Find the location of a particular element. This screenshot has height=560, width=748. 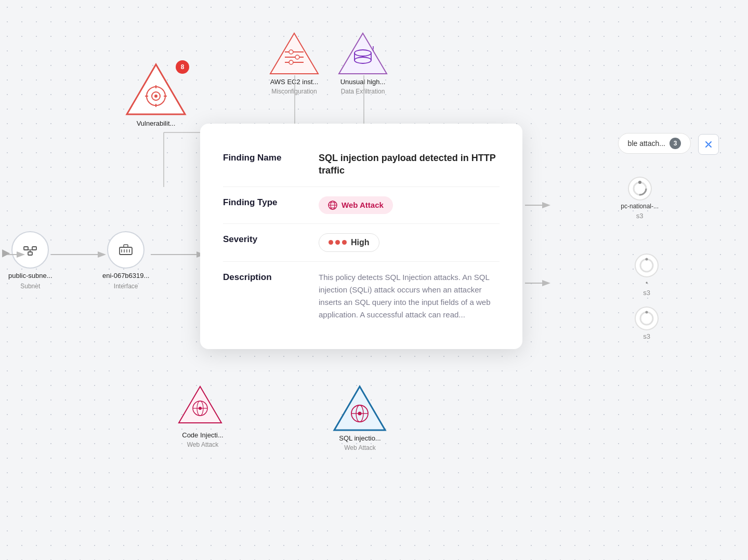

description-row: Description This policy detects SQL Inje… is located at coordinates (361, 296).